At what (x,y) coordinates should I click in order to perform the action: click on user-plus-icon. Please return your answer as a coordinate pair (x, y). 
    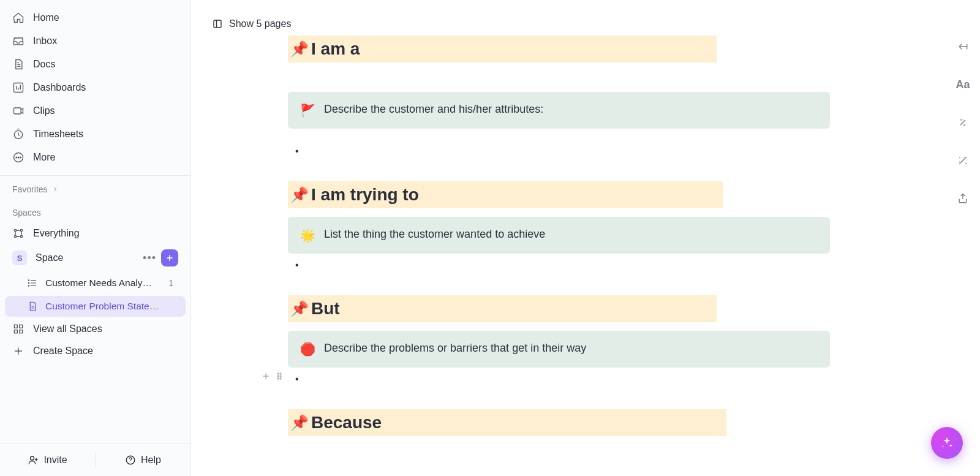
    Looking at the image, I should click on (33, 460).